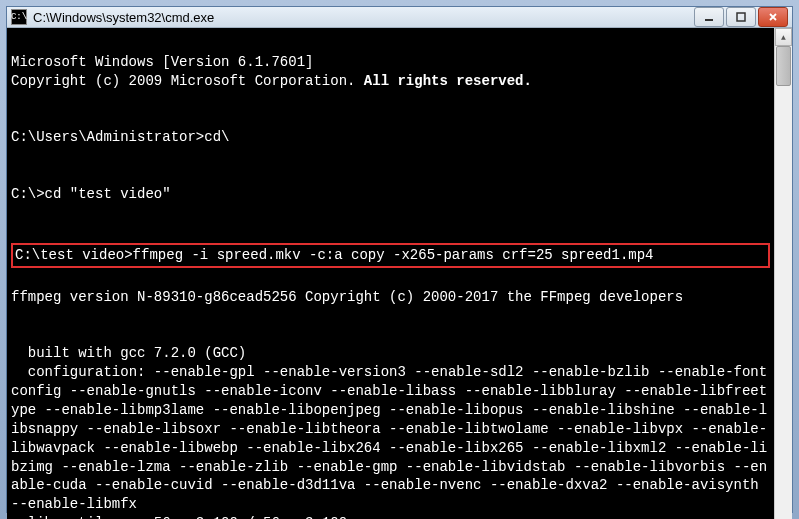  Describe the element at coordinates (120, 137) in the screenshot. I see `prompt-cd-root: C:\Users\Administrator>cd\` at that location.